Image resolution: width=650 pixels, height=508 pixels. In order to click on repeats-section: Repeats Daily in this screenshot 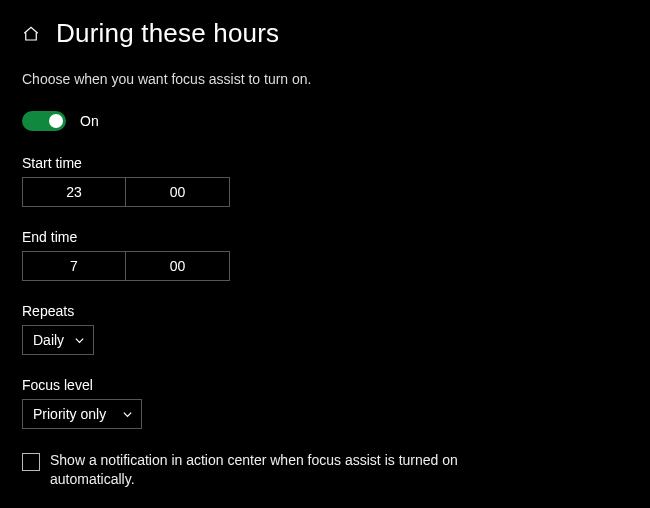, I will do `click(325, 329)`.